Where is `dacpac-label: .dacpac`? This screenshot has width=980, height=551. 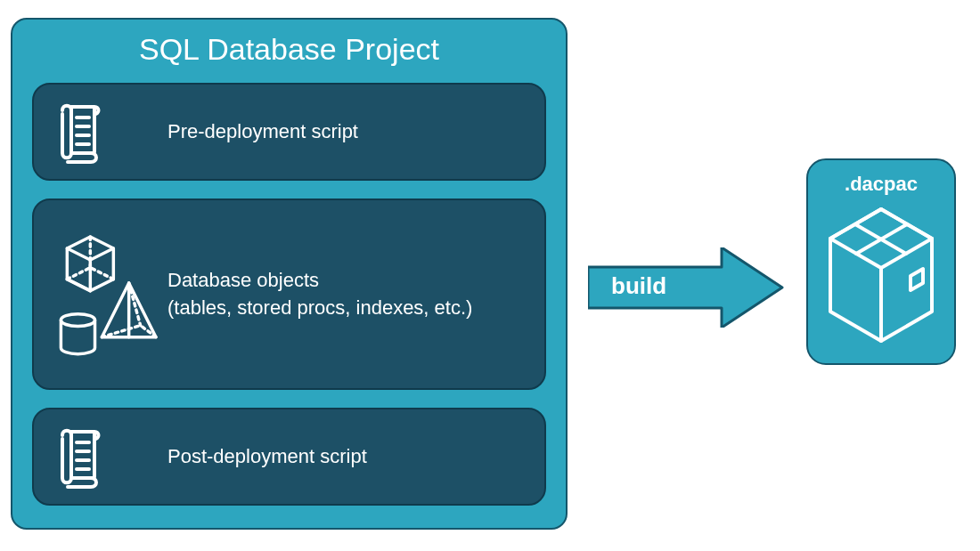
dacpac-label: .dacpac is located at coordinates (881, 184).